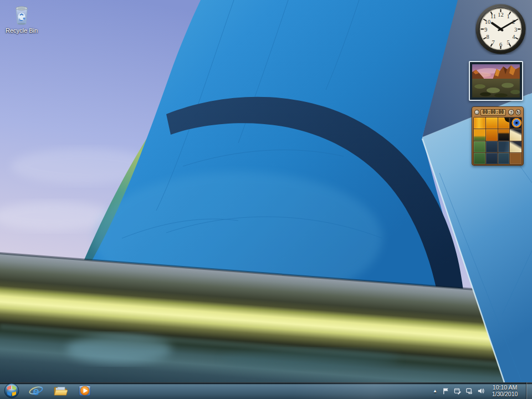 Image resolution: width=532 pixels, height=399 pixels. Describe the element at coordinates (498, 136) in the screenshot. I see `picture-puzzle-gadget: 00:00:00 ? ↻` at that location.